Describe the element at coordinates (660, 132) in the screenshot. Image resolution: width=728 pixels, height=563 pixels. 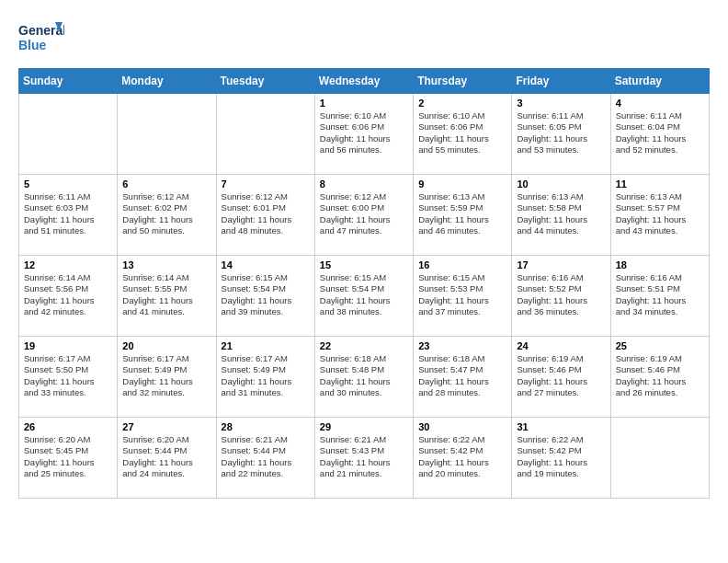
I see `cell-info: Sunrise: 6:11 AMSunset: 6:04 PMDaylight:…` at that location.